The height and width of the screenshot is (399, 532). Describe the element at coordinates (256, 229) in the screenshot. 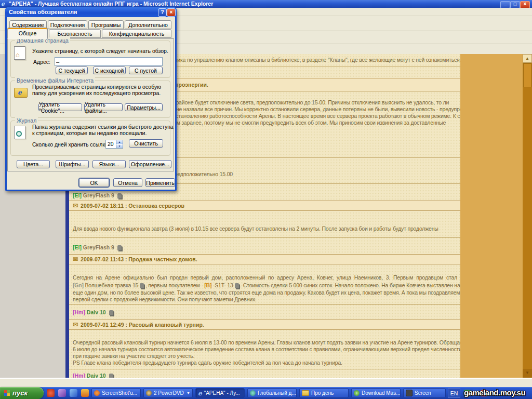

I see `post-body-line: Для ввода нового функционала завтра (3 и…` at that location.